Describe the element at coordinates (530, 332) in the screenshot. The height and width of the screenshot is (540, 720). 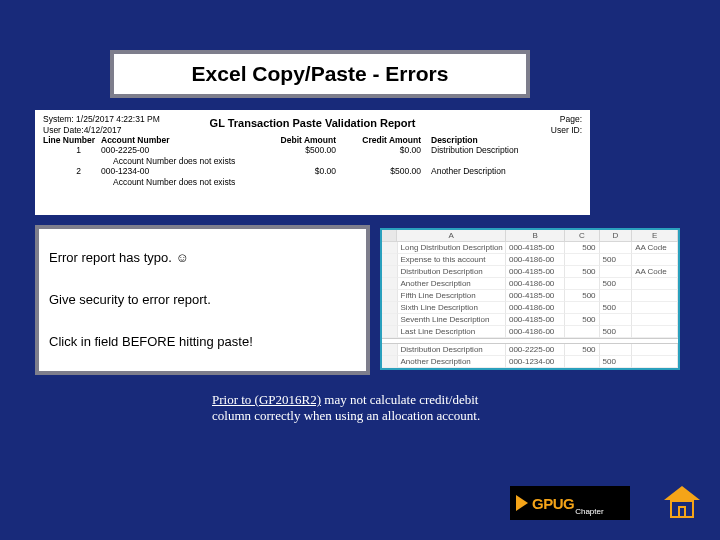
I see `excel-row: Last Line Description000-4186-00500` at that location.